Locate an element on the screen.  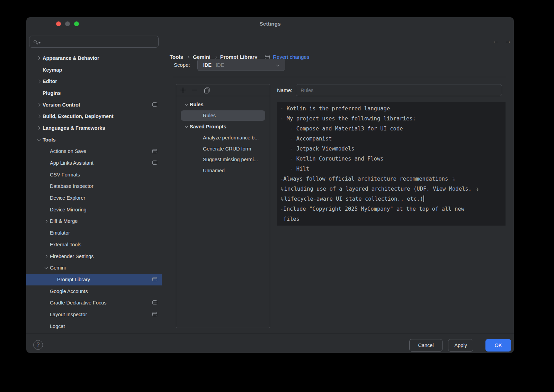
prompt-tree-item-analyze-performance-b: Analyze performance b... is located at coordinates (223, 138).